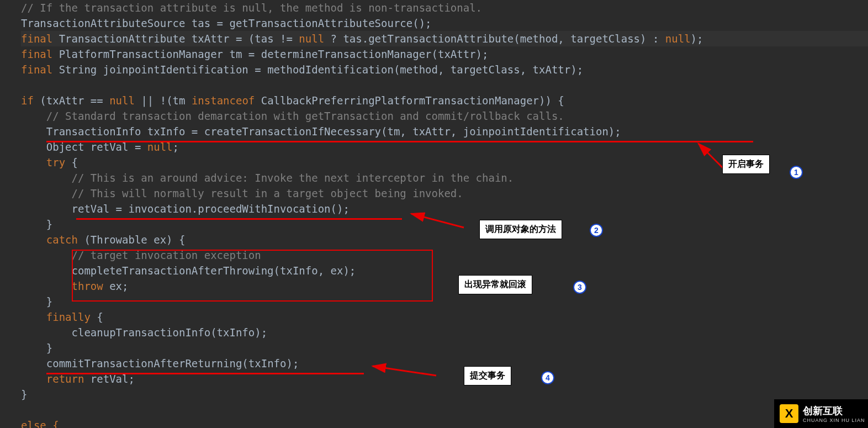 Image resolution: width=868 pixels, height=428 pixels. What do you see at coordinates (789, 414) in the screenshot?
I see `logo-mark-icon: X` at bounding box center [789, 414].